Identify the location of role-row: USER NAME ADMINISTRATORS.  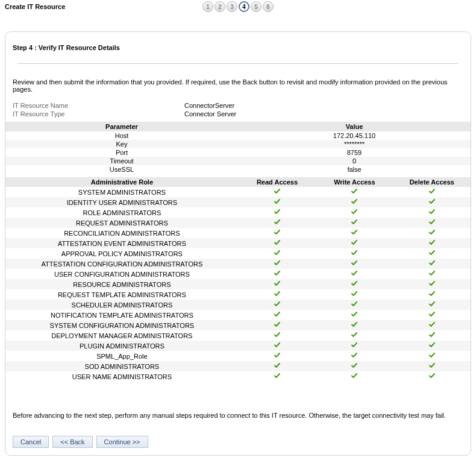
(238, 376).